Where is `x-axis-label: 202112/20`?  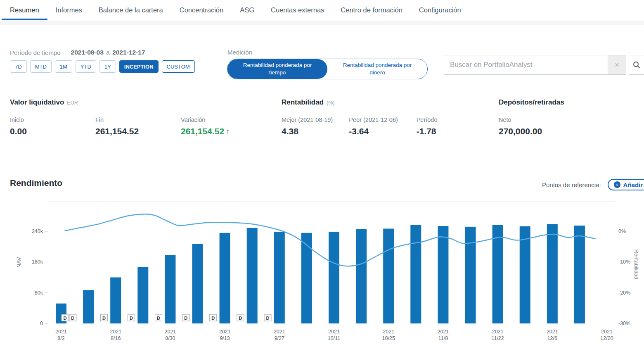
x-axis-label: 202112/20 is located at coordinates (607, 335).